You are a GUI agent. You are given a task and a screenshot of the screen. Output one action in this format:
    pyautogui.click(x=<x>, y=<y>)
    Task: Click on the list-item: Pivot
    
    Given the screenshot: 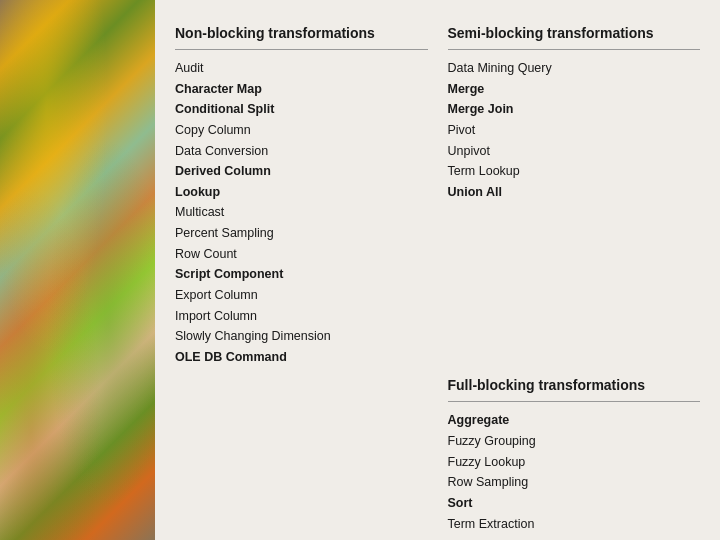 What is the action you would take?
    pyautogui.click(x=574, y=130)
    